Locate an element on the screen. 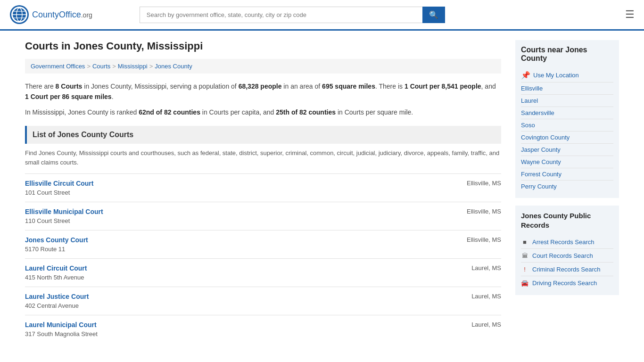 The image size is (644, 362). court-item: Jones County Court 5170 Route 11 Ellisvi… is located at coordinates (263, 244).